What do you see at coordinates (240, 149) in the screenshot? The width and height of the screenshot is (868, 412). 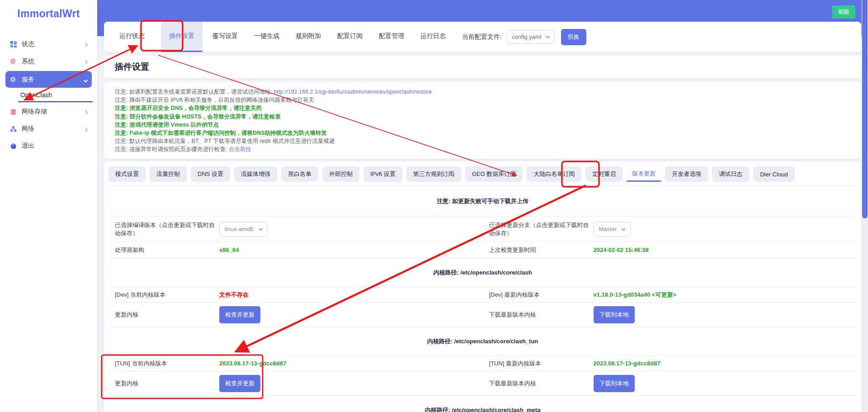 I see `go-check-link: 点击前往` at bounding box center [240, 149].